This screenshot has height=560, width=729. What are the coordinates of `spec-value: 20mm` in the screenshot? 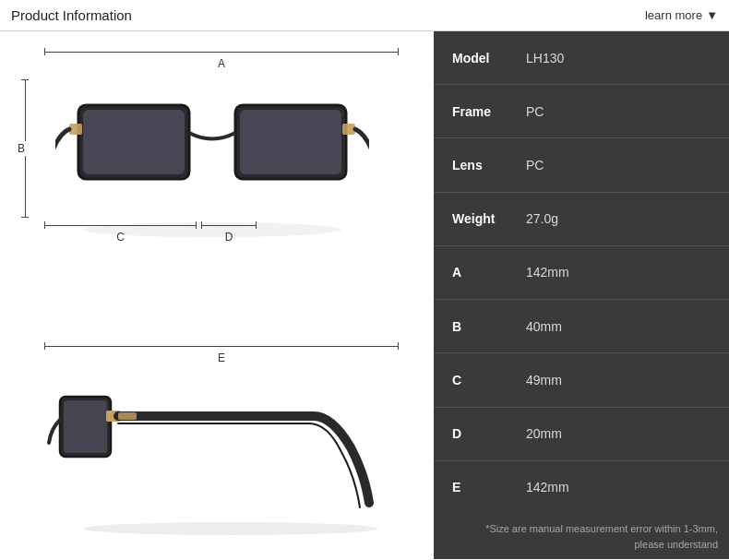 It's located at (544, 434).